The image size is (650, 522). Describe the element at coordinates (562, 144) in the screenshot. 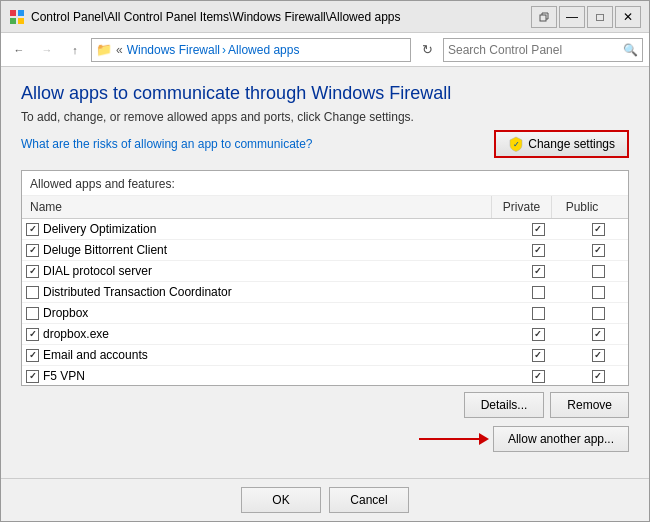

I see `change-settings-button: ✓ Change settings` at that location.